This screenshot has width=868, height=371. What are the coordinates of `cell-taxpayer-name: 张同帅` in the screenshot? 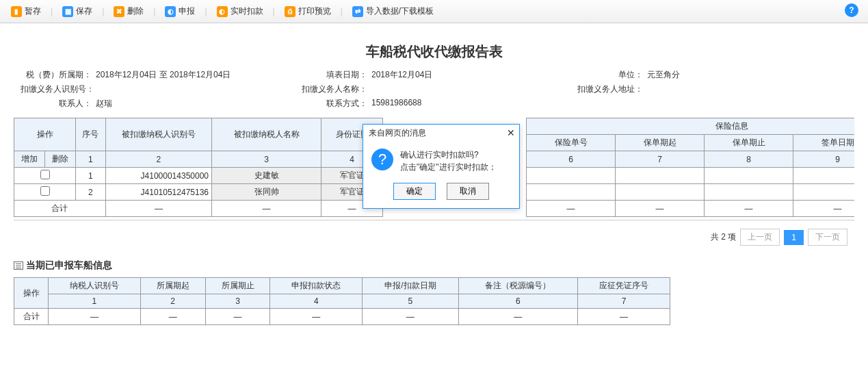 It's located at (267, 192).